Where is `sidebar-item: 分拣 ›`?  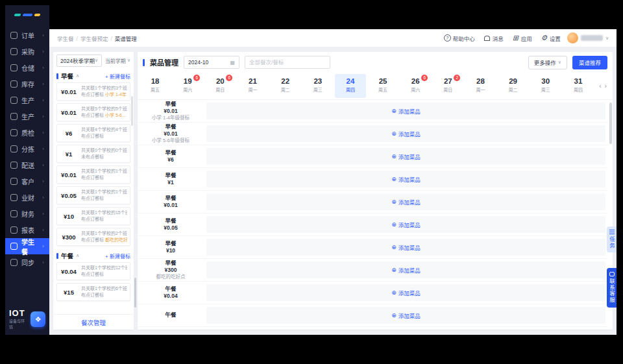 sidebar-item: 分拣 › is located at coordinates (27, 149).